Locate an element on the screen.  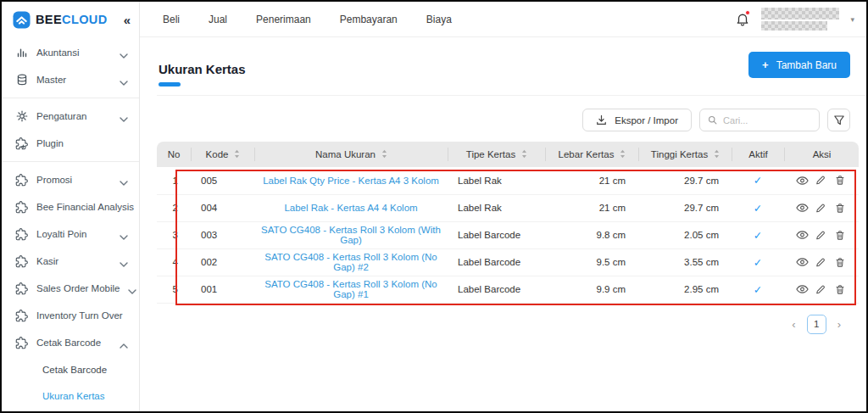
sidebar-subitem-cetak-barcode: Cetak Barcode is located at coordinates (70, 370).